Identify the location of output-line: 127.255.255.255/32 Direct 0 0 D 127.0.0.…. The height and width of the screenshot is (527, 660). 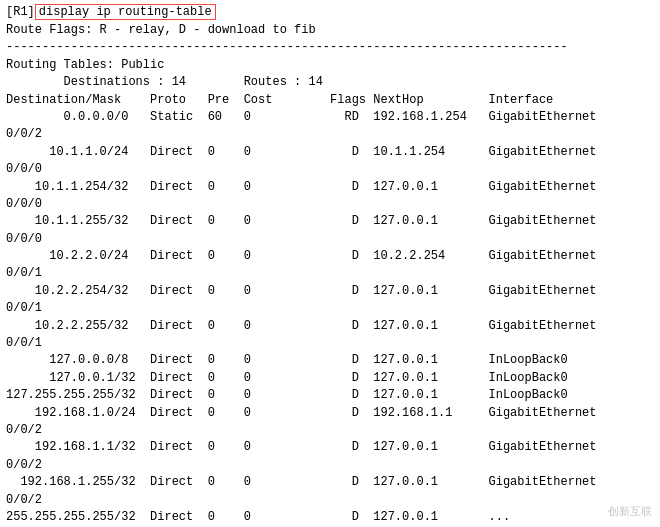
(330, 396).